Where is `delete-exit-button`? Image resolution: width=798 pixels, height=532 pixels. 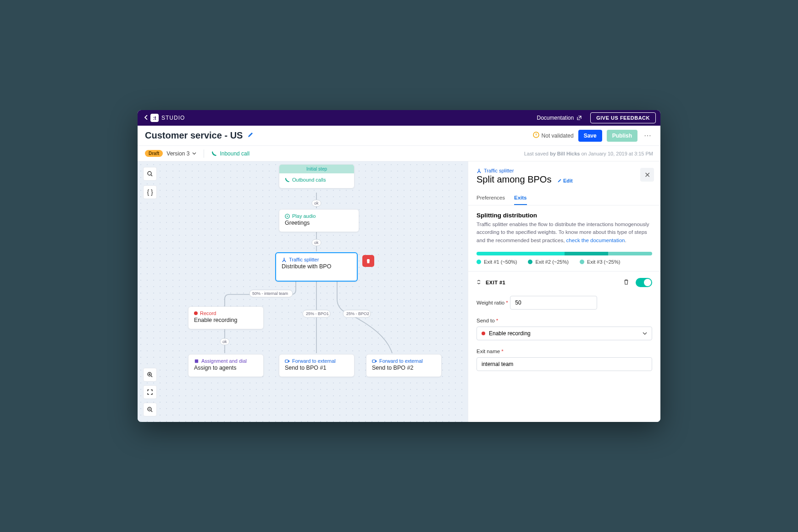 delete-exit-button is located at coordinates (626, 283).